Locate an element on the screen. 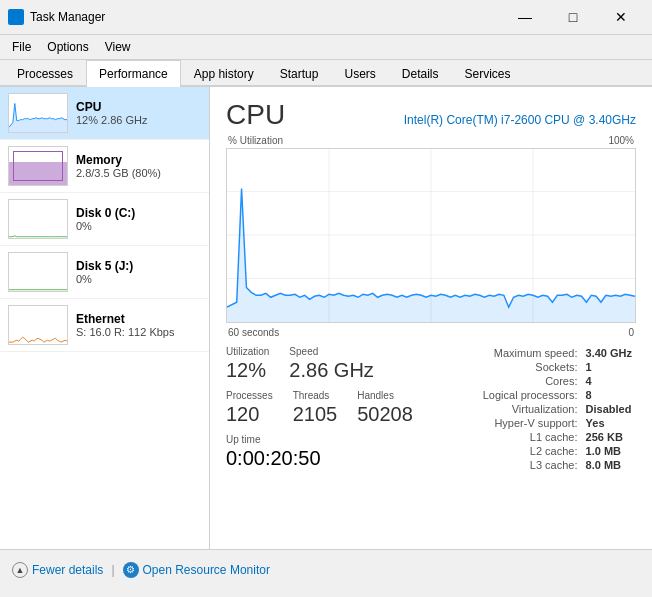 This screenshot has height=597, width=652. stats-section: Utilization 12% Speed 2.86 GHz Processes… is located at coordinates (431, 409).